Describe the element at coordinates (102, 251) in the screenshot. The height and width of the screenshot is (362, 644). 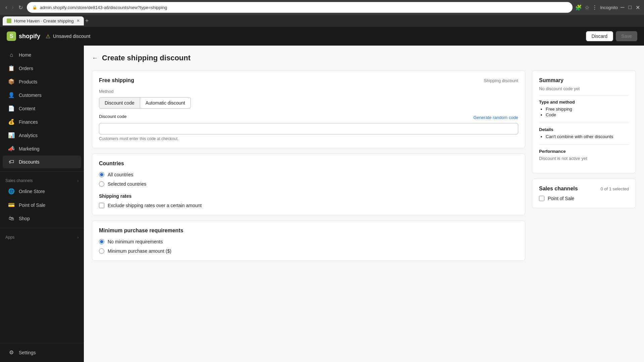
I see `minimum-amount-radio` at that location.